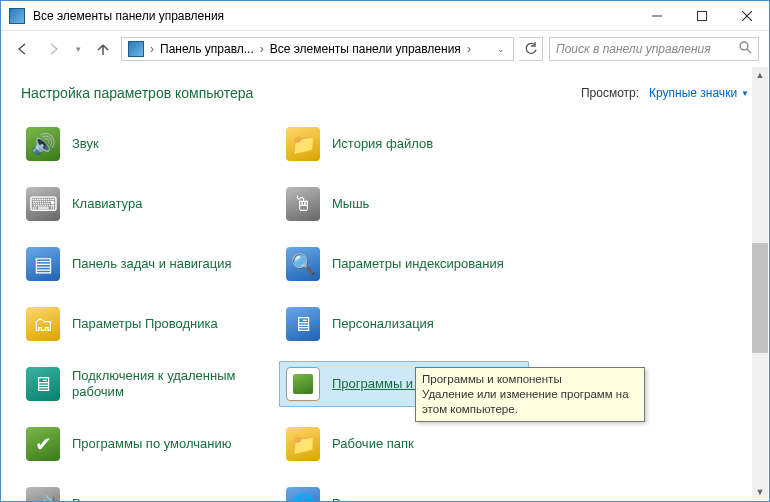 The image size is (770, 502). I want to click on item-remote-connections: 🖥Подключения к удаленным рабочим, so click(144, 384).